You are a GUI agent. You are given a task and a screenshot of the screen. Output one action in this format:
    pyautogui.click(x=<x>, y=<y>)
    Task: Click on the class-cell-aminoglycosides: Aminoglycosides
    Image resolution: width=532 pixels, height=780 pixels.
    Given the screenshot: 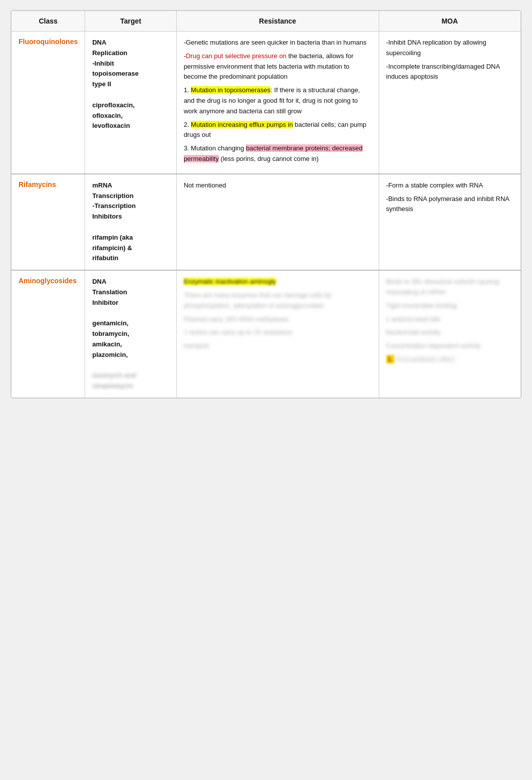 What is the action you would take?
    pyautogui.click(x=48, y=334)
    